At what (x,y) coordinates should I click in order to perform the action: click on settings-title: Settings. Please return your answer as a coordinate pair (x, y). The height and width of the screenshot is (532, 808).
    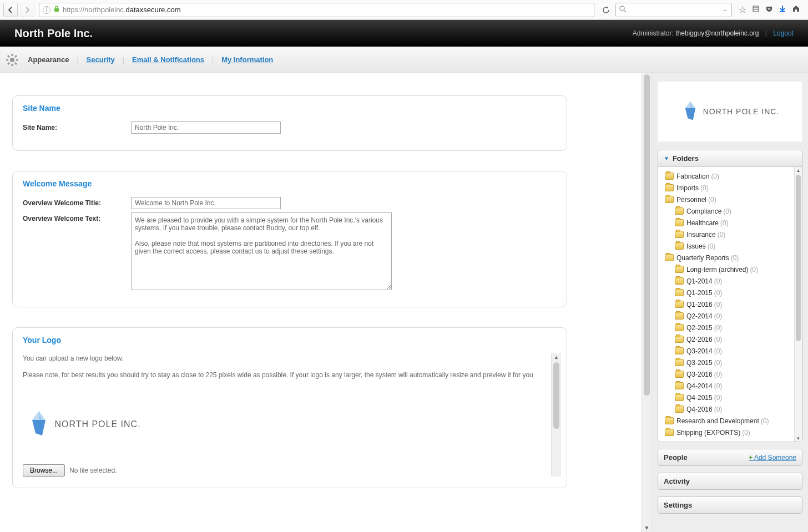
    Looking at the image, I should click on (678, 505).